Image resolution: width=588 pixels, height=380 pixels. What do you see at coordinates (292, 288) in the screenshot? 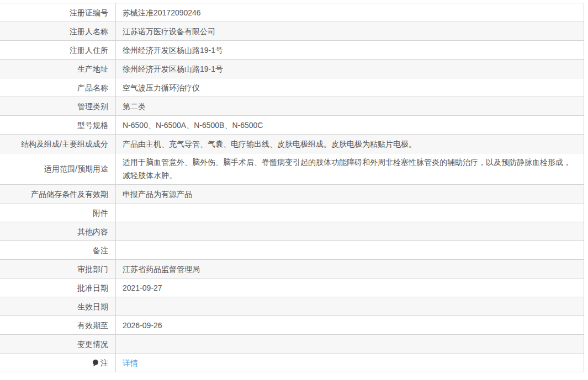
I see `table-row: 批准日期 2021-09-27` at bounding box center [292, 288].